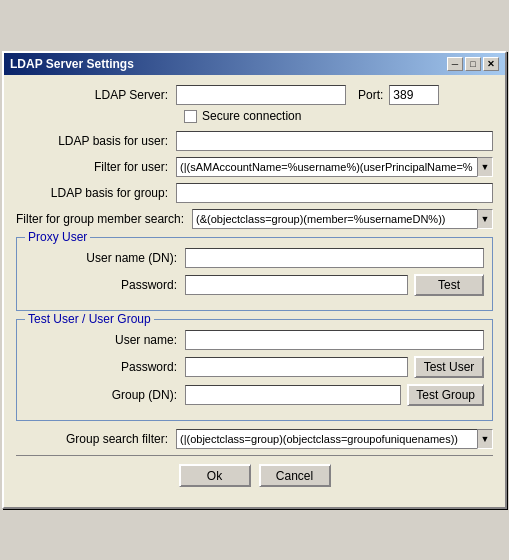 Image resolution: width=509 pixels, height=560 pixels. I want to click on proxy-password-label: Password:, so click(105, 285).